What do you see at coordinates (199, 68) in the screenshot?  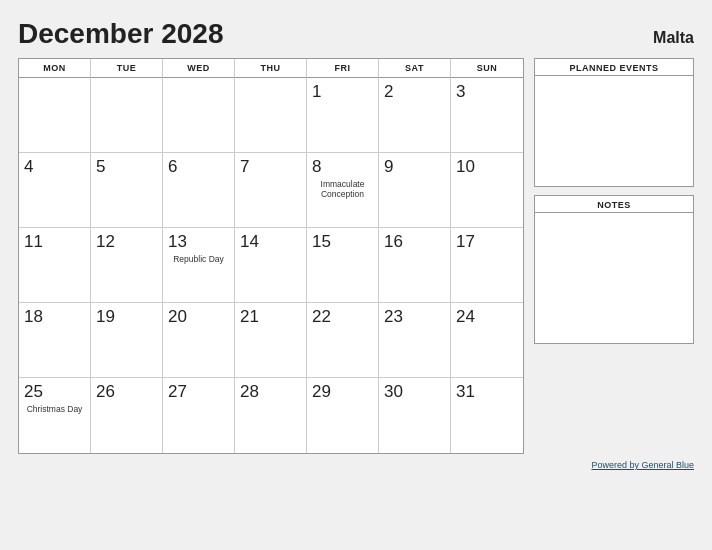 I see `day-header-wed: WED` at bounding box center [199, 68].